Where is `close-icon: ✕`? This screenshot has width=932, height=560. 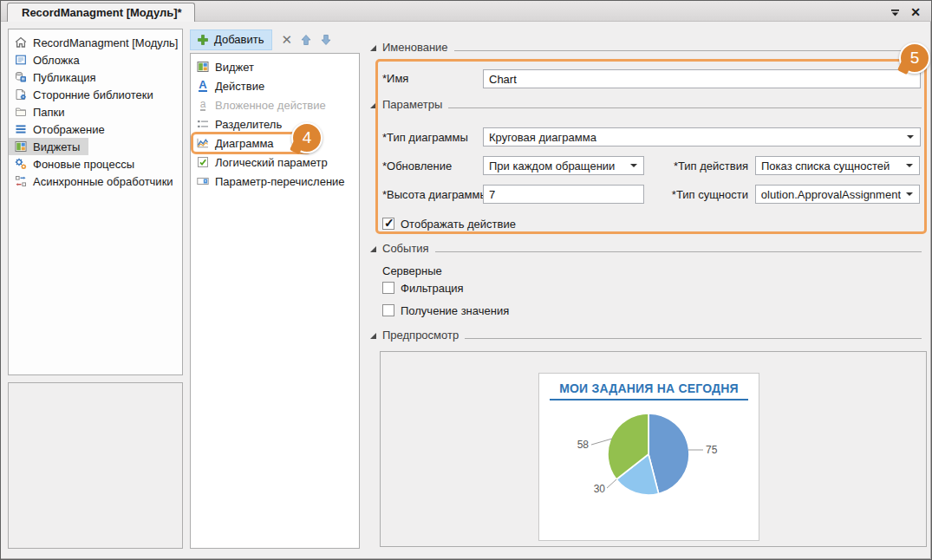 close-icon: ✕ is located at coordinates (916, 12).